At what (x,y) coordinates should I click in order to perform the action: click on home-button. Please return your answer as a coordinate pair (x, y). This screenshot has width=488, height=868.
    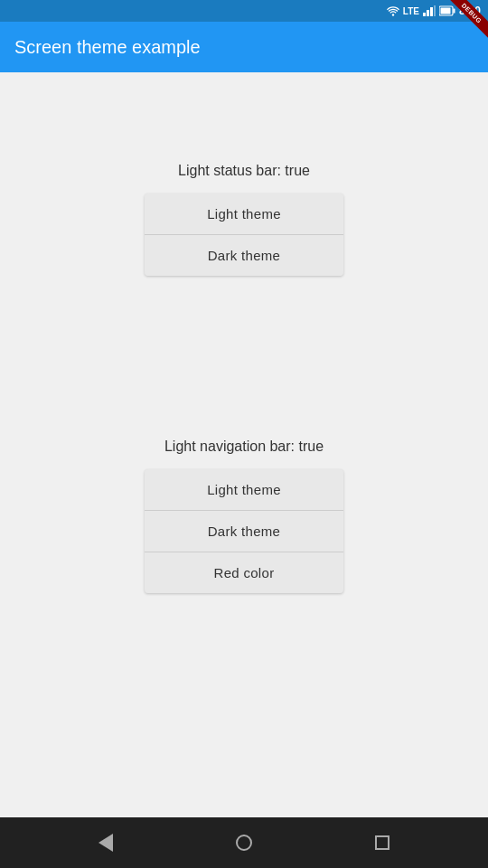
    Looking at the image, I should click on (244, 843).